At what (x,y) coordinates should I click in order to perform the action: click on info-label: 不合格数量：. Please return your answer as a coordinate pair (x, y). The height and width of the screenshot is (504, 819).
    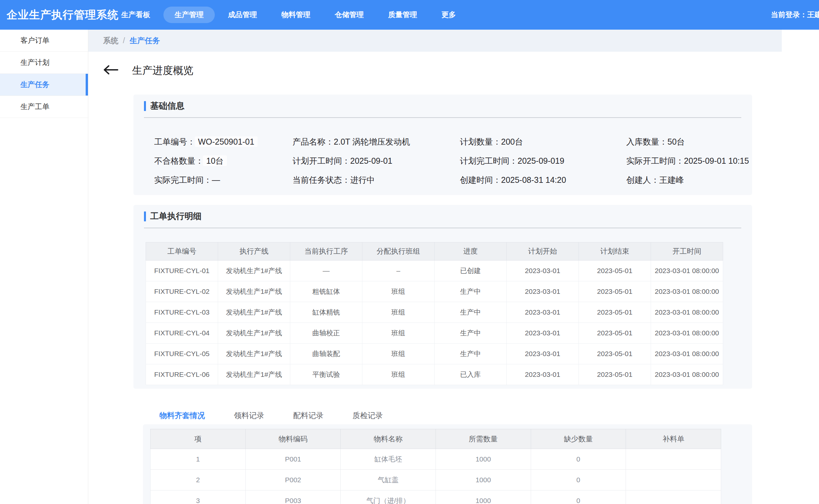
    Looking at the image, I should click on (179, 161).